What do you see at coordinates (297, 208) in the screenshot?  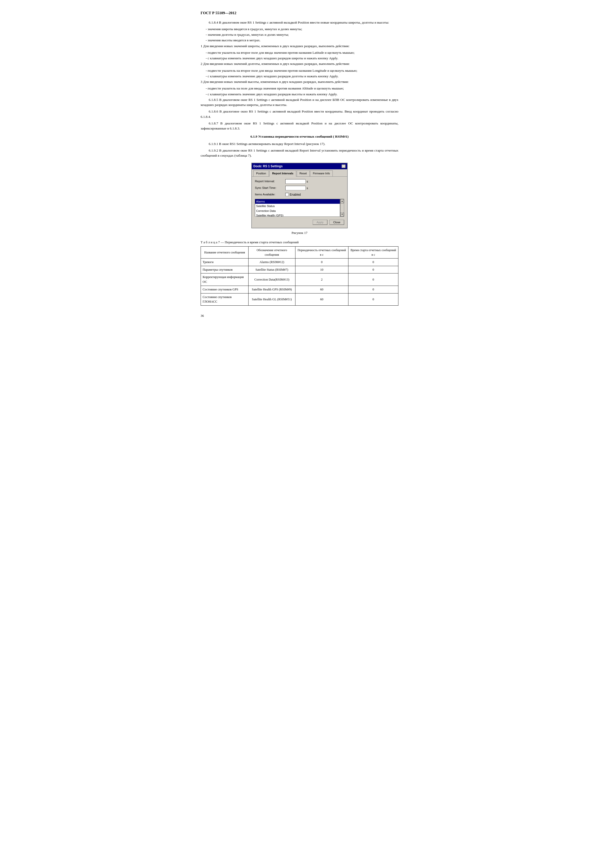 I see `listbox: Alarms Satellite Status Correction Data …` at bounding box center [297, 208].